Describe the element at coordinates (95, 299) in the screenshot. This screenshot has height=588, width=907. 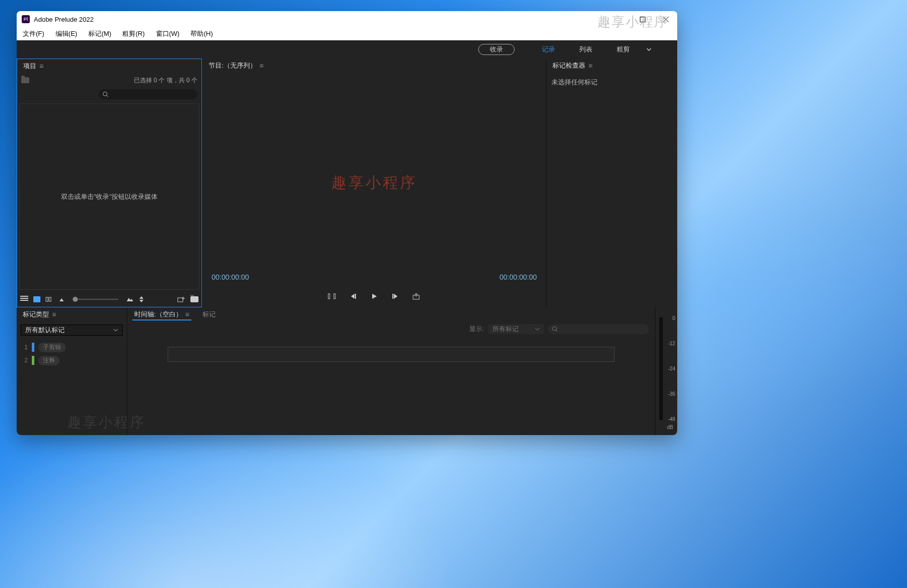
I see `zoom-slider` at that location.